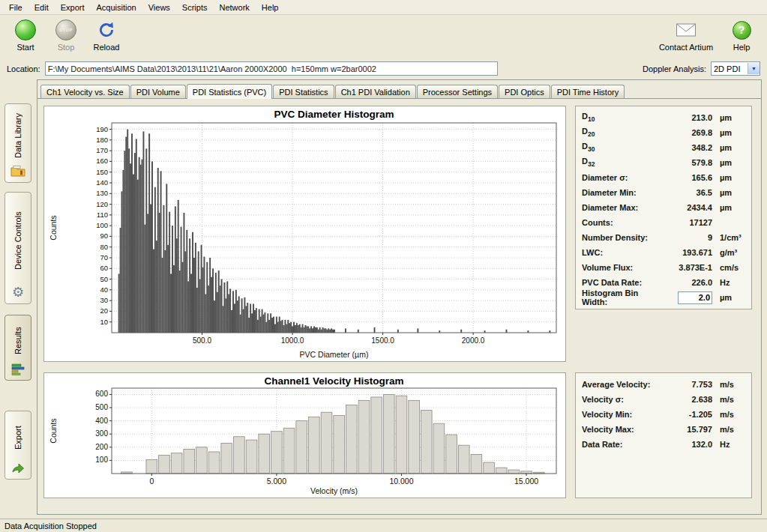  I want to click on stat-average-velocity-row: Average Velocity:7.753m/s, so click(664, 384).